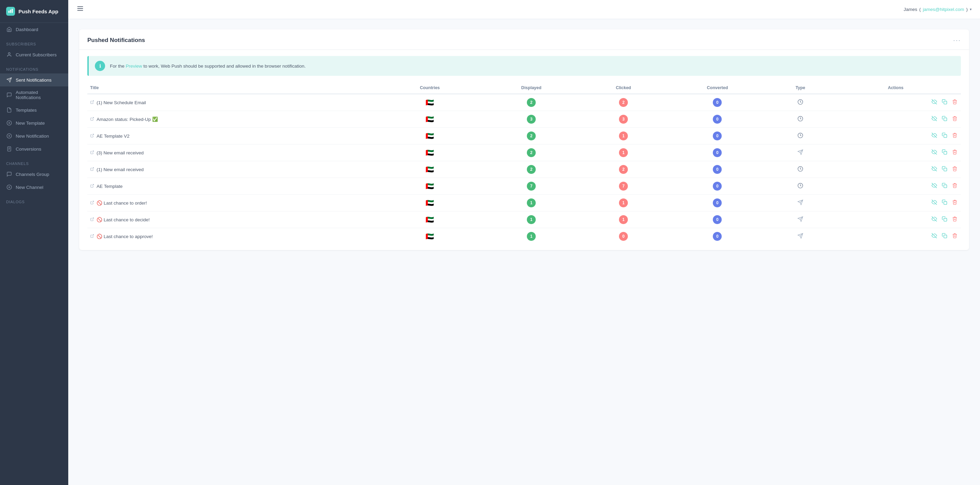 This screenshot has height=485, width=980. What do you see at coordinates (623, 203) in the screenshot?
I see `clicked-badge: 1` at bounding box center [623, 203].